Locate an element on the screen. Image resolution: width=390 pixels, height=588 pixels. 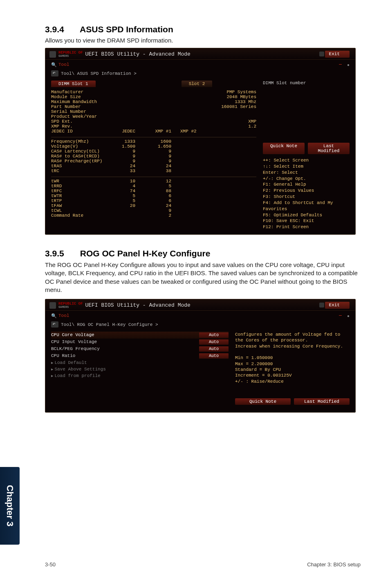
logo-top: REPUBLIC OF is located at coordinates (70, 53).